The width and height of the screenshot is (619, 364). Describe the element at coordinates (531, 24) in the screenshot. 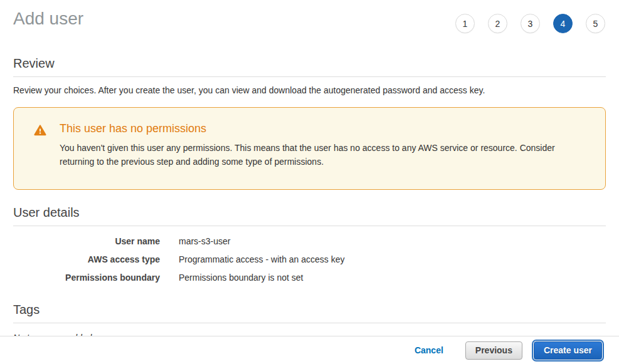

I see `step-indicator: 1 2 3 4 5` at that location.